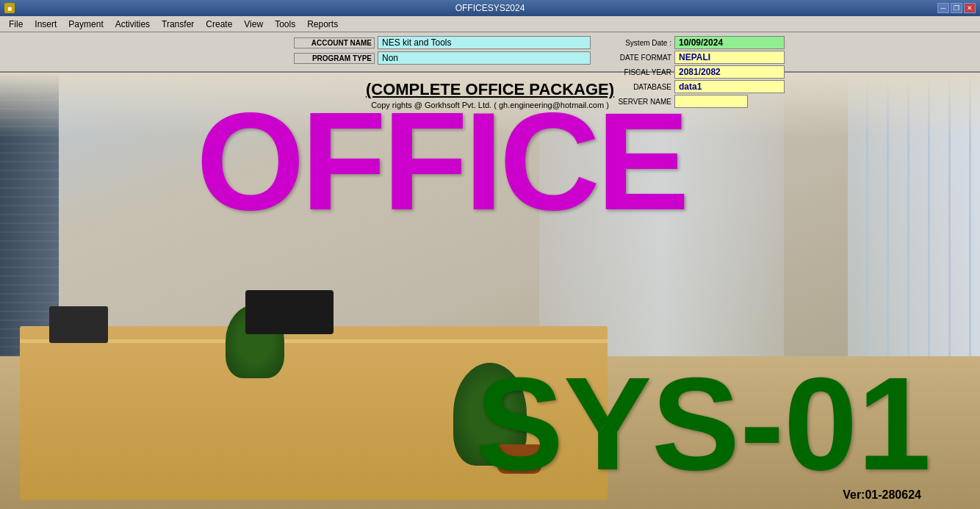 The width and height of the screenshot is (980, 509). What do you see at coordinates (638, 43) in the screenshot?
I see `system-date-label: System Date :` at bounding box center [638, 43].